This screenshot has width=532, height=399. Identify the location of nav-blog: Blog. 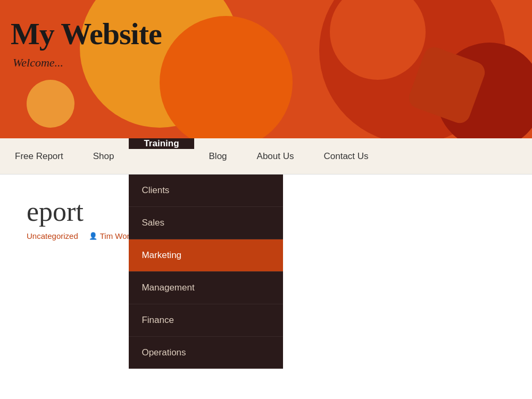
(218, 156).